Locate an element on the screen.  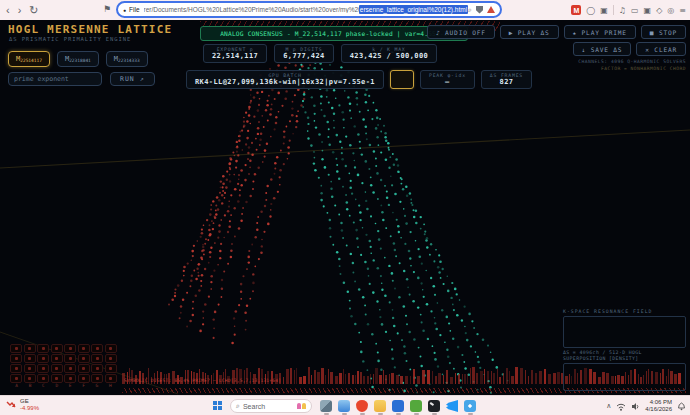
play-prime-button: ★ PLAY PRIME is located at coordinates (600, 32).